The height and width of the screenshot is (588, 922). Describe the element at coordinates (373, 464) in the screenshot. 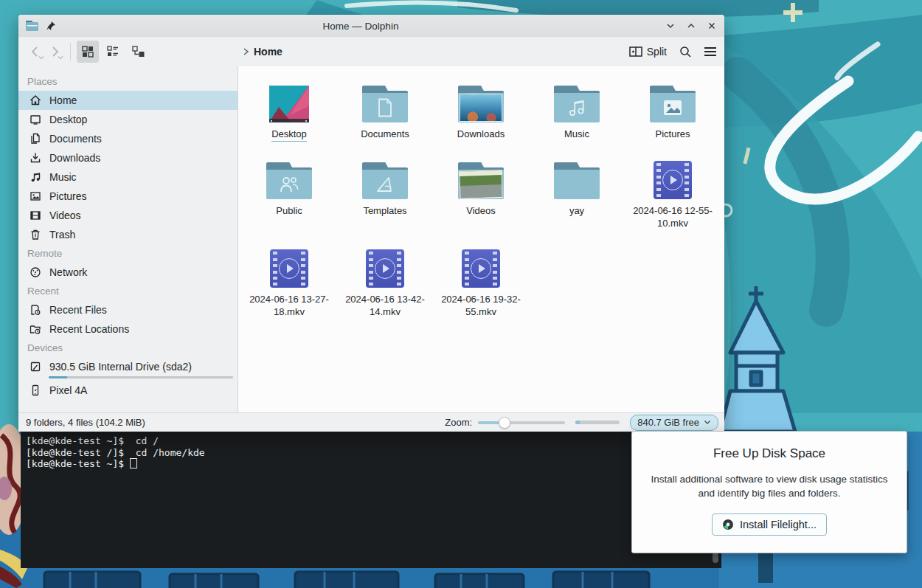

I see `terminal-prompt-line: [kde@kde-test ~]$` at that location.